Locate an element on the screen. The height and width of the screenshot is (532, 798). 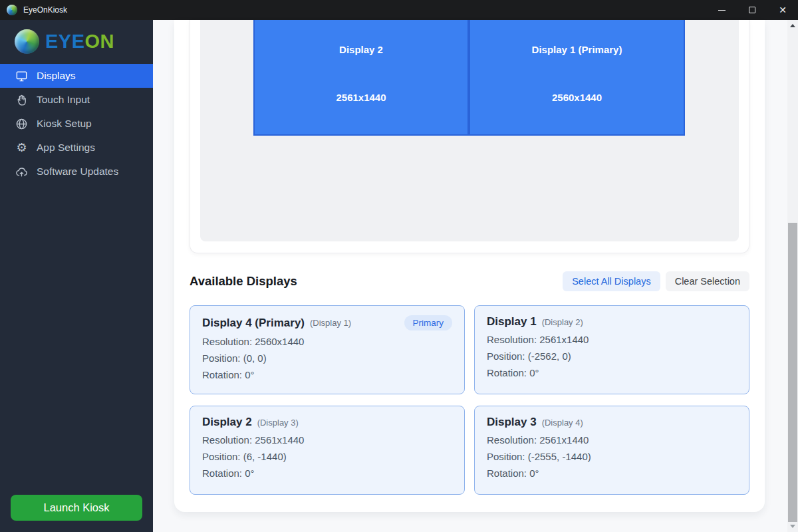
sidebar-item-label: App Settings is located at coordinates (66, 148).